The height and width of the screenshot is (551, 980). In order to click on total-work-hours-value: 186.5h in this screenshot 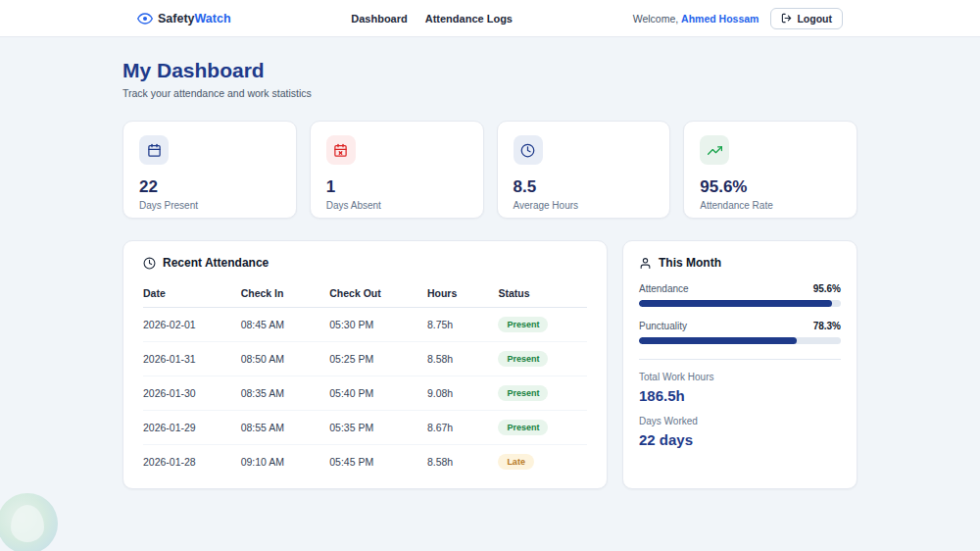, I will do `click(740, 396)`.